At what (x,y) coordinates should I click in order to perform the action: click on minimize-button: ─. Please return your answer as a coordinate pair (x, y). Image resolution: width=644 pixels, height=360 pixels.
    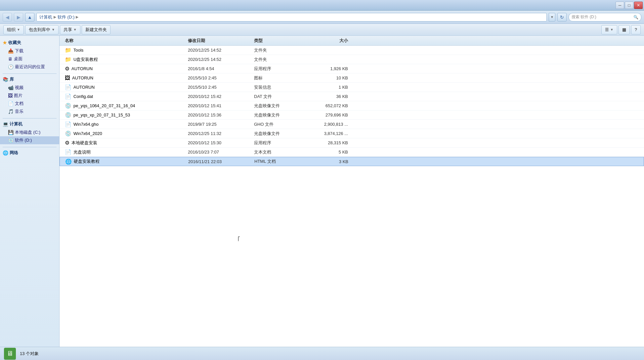
    Looking at the image, I should click on (620, 5).